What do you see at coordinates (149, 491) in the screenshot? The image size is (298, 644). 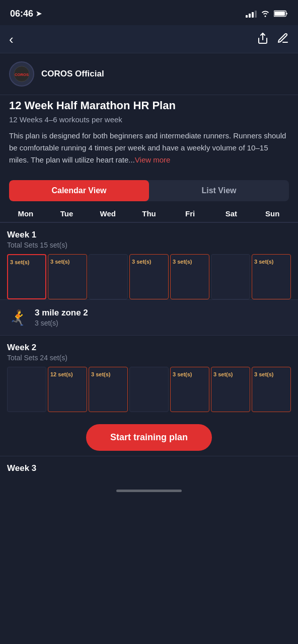 I see `home-indicator` at bounding box center [149, 491].